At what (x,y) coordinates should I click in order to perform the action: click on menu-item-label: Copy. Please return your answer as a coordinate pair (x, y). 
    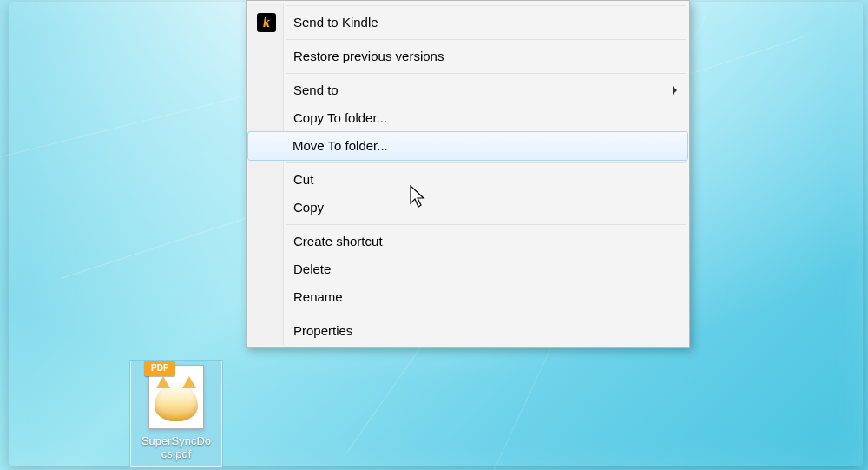
    Looking at the image, I should click on (309, 207).